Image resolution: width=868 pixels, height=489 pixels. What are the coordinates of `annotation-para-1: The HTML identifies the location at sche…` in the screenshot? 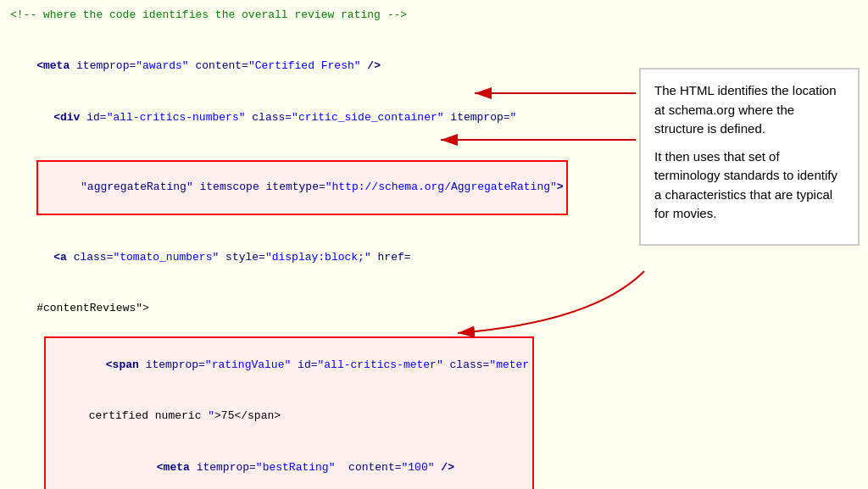 It's located at (749, 110).